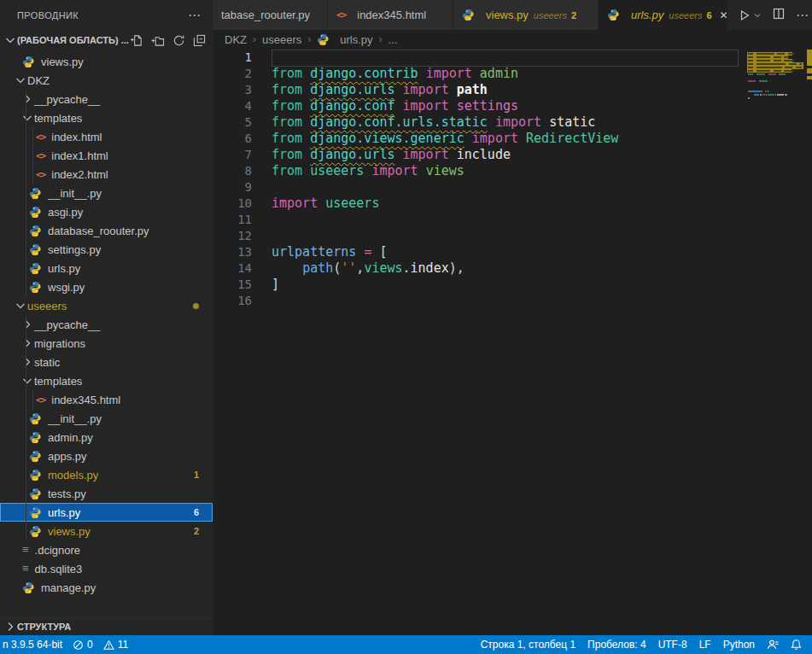 The image size is (812, 654). What do you see at coordinates (195, 15) in the screenshot?
I see `explorer-more-icon: ⋯` at bounding box center [195, 15].